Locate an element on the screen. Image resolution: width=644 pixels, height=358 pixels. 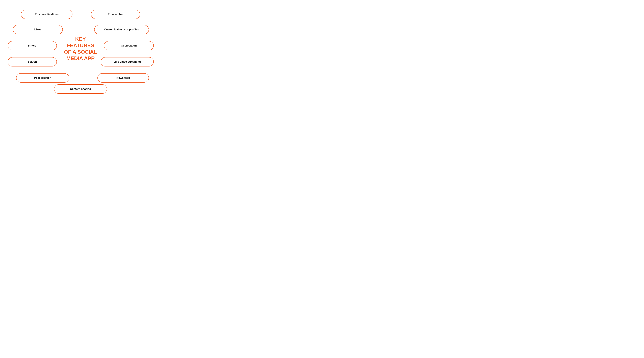
pill-content-sharing: Content sharing is located at coordinates (80, 89).